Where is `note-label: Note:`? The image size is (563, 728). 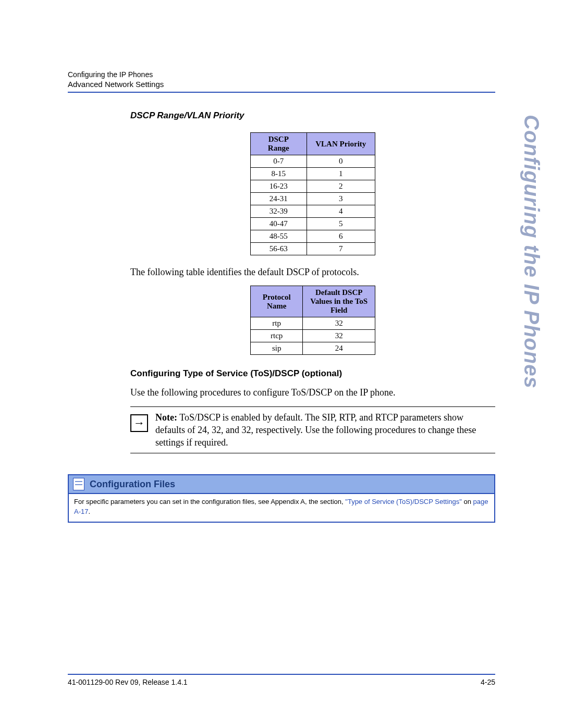 note-label: Note: is located at coordinates (166, 417).